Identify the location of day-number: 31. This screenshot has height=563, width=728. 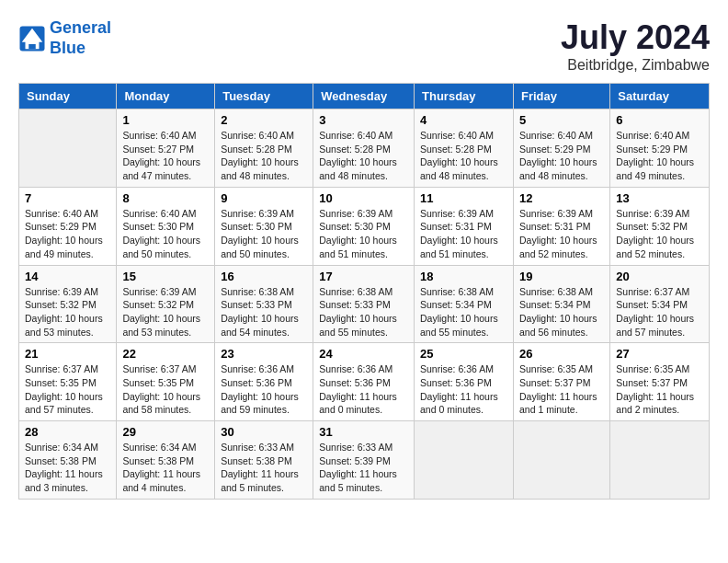
(364, 432).